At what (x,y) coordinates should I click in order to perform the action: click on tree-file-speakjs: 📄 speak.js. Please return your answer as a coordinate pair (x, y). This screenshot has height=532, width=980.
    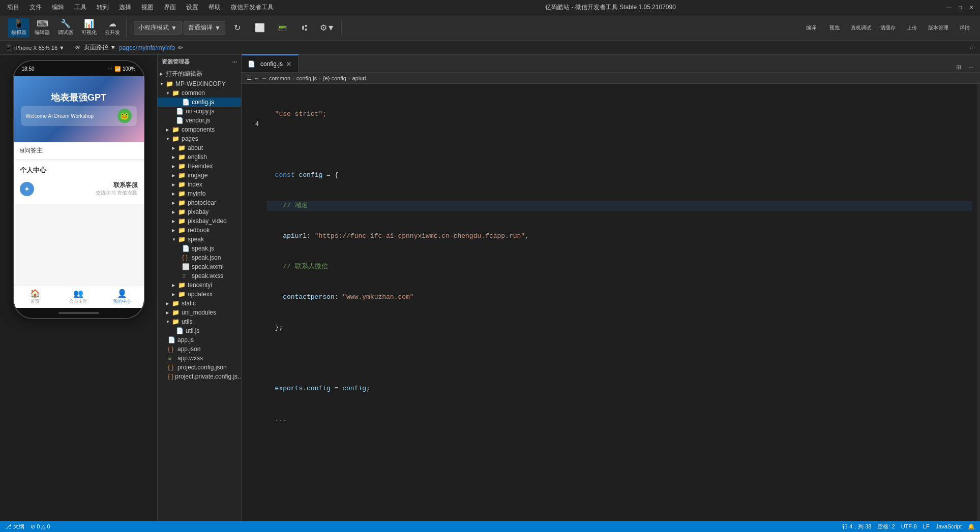
    Looking at the image, I should click on (199, 248).